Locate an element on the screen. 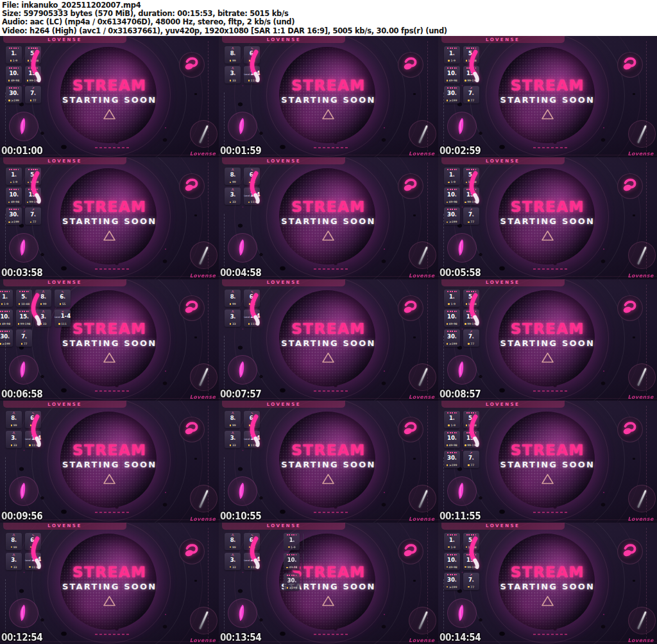 The width and height of the screenshot is (657, 644). video-thumbnail: STREAM STARTING SOON LOVENSE Λ8s99∿6s55Λ… is located at coordinates (328, 583).